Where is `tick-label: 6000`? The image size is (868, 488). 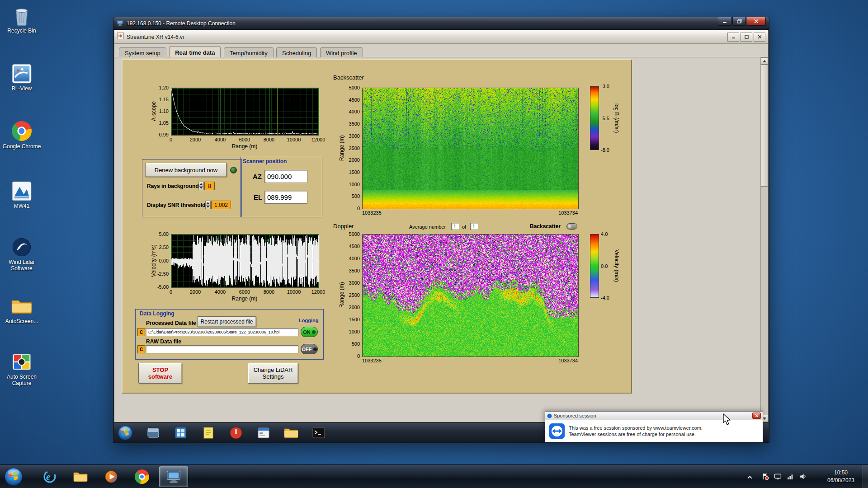
tick-label: 6000 is located at coordinates (245, 292).